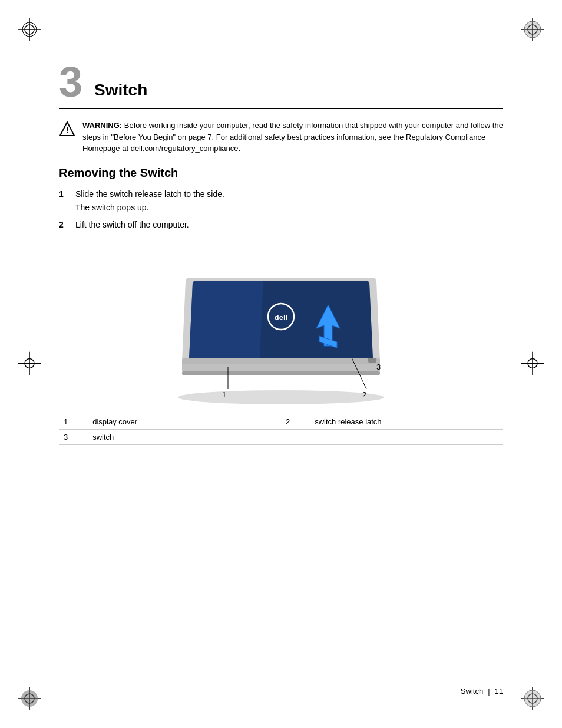 The width and height of the screenshot is (562, 728). Describe the element at coordinates (281, 201) in the screenshot. I see `step-1: 1 Slide the switch release latch to the …` at that location.